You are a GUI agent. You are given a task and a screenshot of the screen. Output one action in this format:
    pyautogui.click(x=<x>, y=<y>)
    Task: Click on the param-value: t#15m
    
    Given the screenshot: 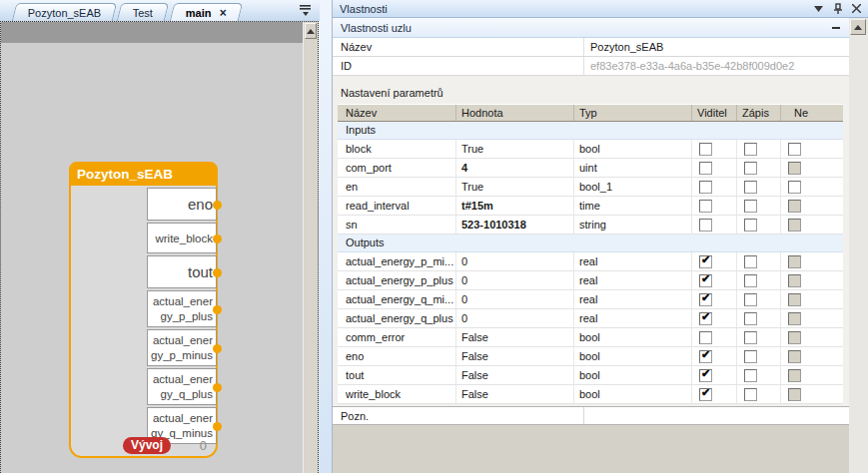 What is the action you would take?
    pyautogui.click(x=515, y=206)
    